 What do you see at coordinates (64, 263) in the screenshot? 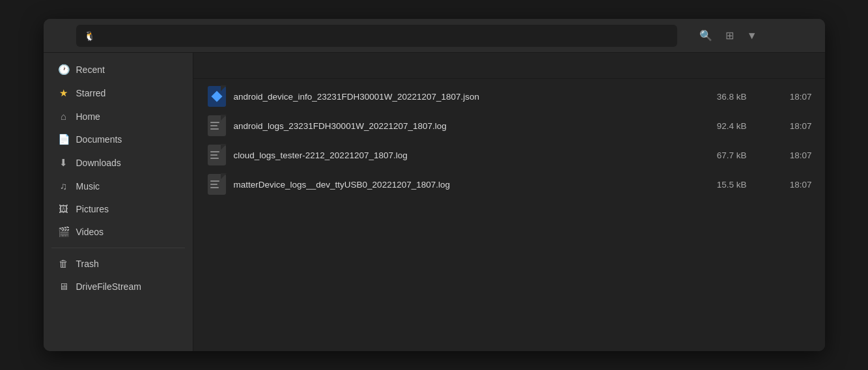
I see `trash-icon: 🗑` at bounding box center [64, 263].